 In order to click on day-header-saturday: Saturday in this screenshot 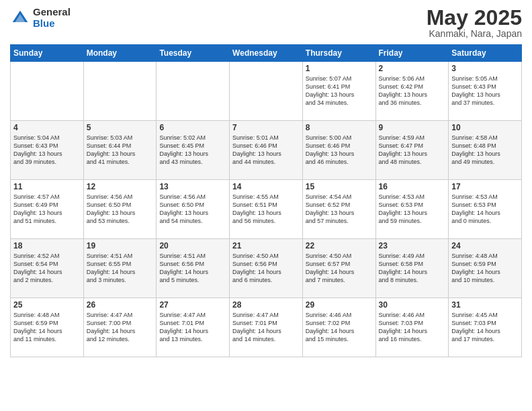, I will do `click(485, 54)`.